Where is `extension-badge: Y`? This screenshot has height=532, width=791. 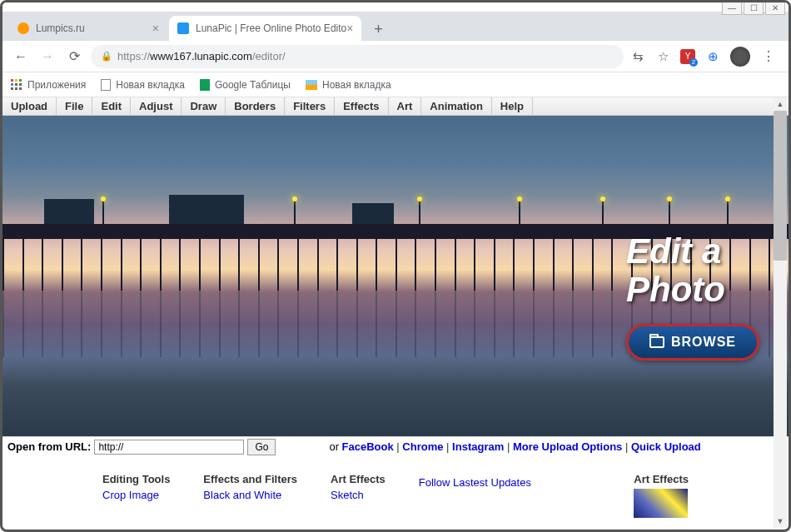 extension-badge: Y is located at coordinates (688, 57).